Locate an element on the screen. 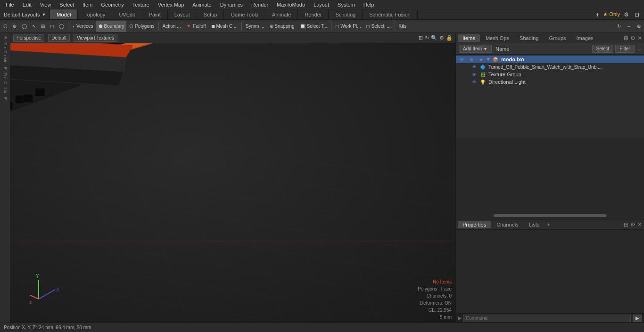 The width and height of the screenshot is (644, 332). tool-polygons: ⬡ Polygons is located at coordinates (141, 26).